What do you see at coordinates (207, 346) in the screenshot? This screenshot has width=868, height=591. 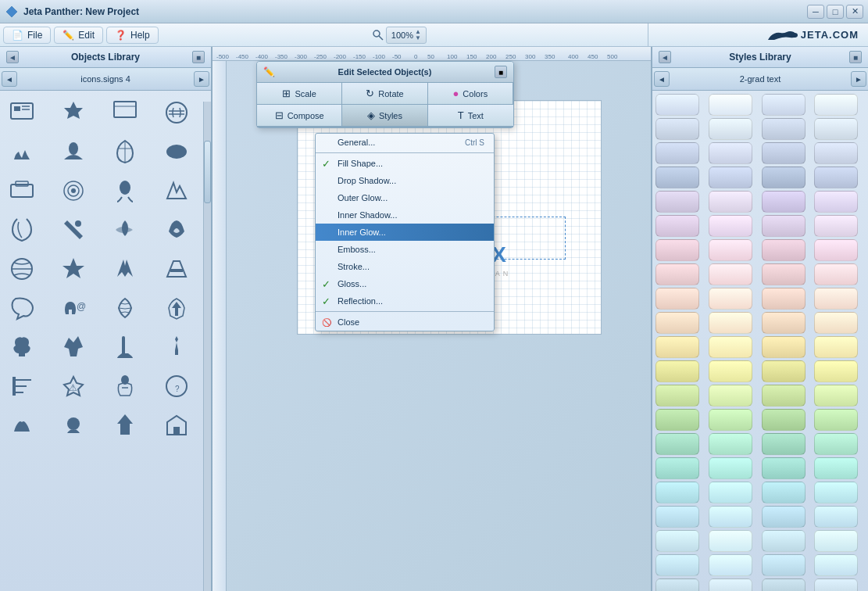 I see `objects-scrollbar` at bounding box center [207, 346].